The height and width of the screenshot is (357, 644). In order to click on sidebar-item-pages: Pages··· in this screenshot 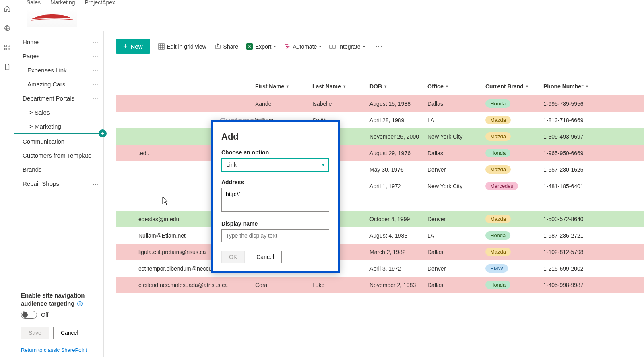, I will do `click(60, 56)`.